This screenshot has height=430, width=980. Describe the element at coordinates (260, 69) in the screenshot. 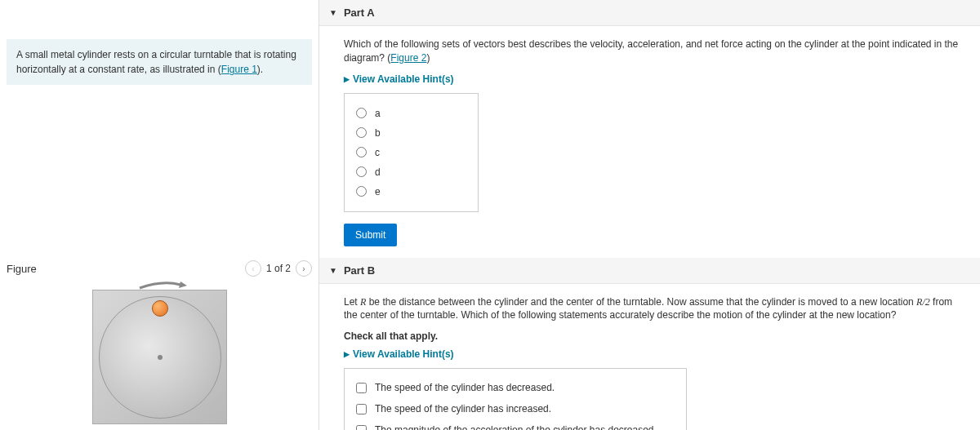

I see `intro-text-after: ).` at that location.